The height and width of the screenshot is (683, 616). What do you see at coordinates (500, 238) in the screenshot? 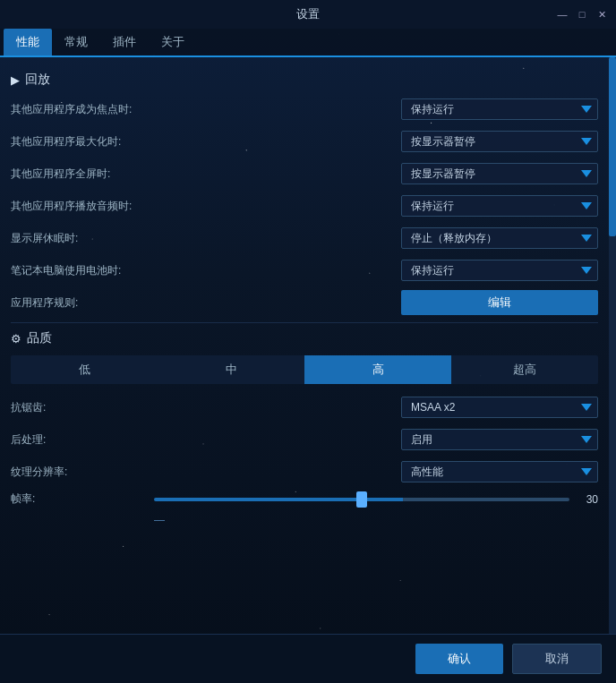
I see `playback-dropdown-4: 停止（释放内存）` at bounding box center [500, 238].